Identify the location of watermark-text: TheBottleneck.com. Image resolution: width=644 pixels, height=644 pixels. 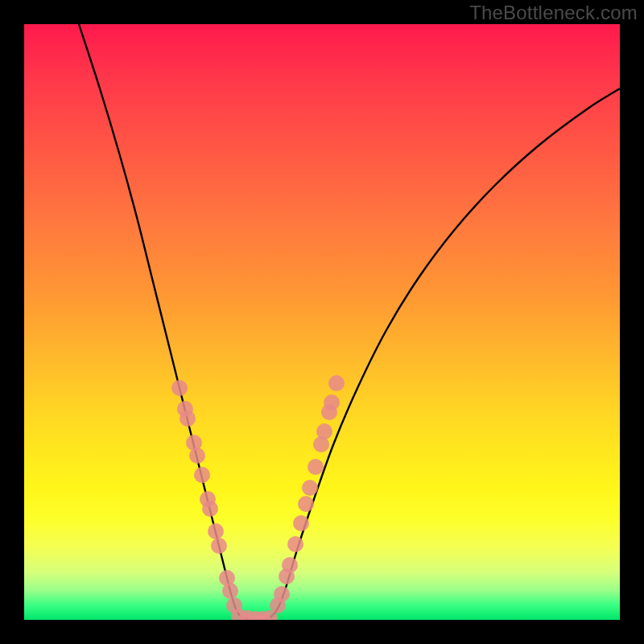
(554, 13).